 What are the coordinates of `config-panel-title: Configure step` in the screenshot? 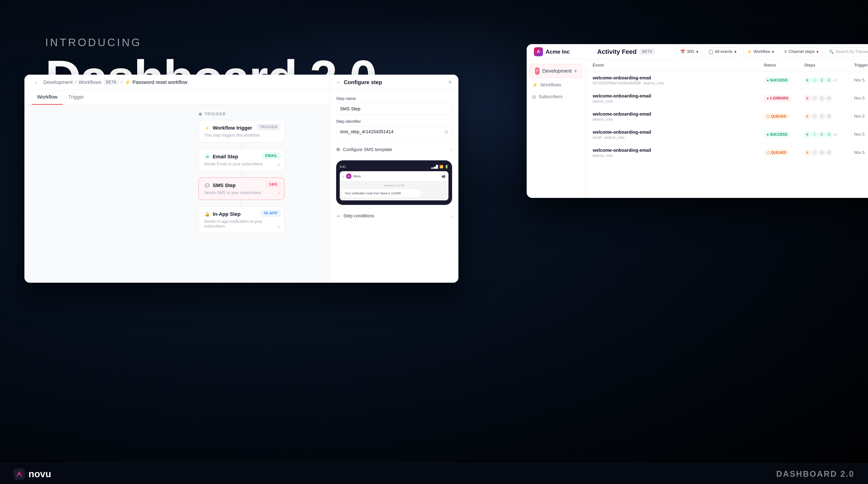 It's located at (395, 82).